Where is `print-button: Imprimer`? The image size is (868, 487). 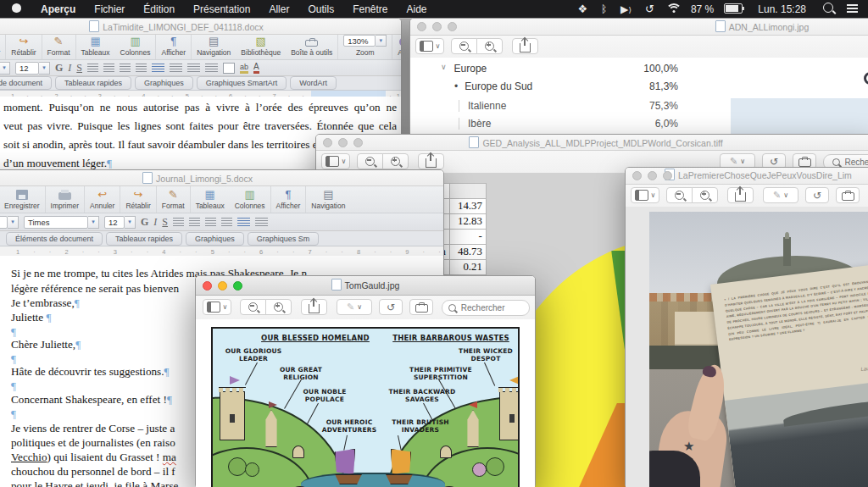
print-button: Imprimer is located at coordinates (66, 200).